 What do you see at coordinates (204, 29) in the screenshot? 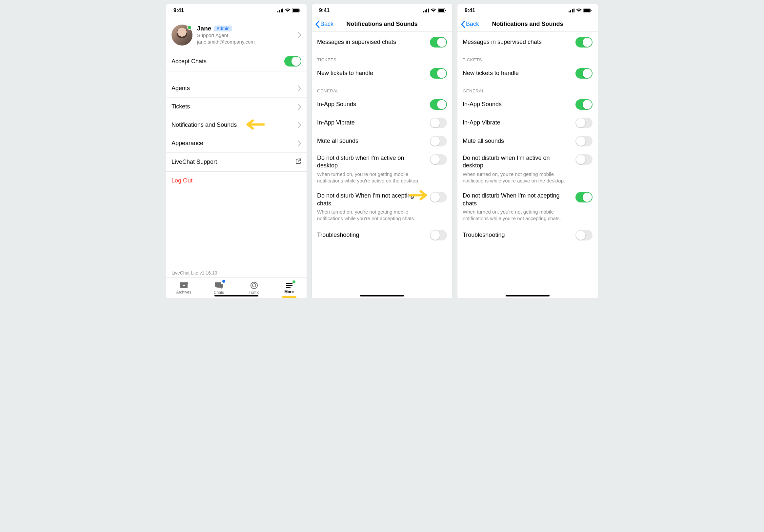
I see `user-name: Jane` at bounding box center [204, 29].